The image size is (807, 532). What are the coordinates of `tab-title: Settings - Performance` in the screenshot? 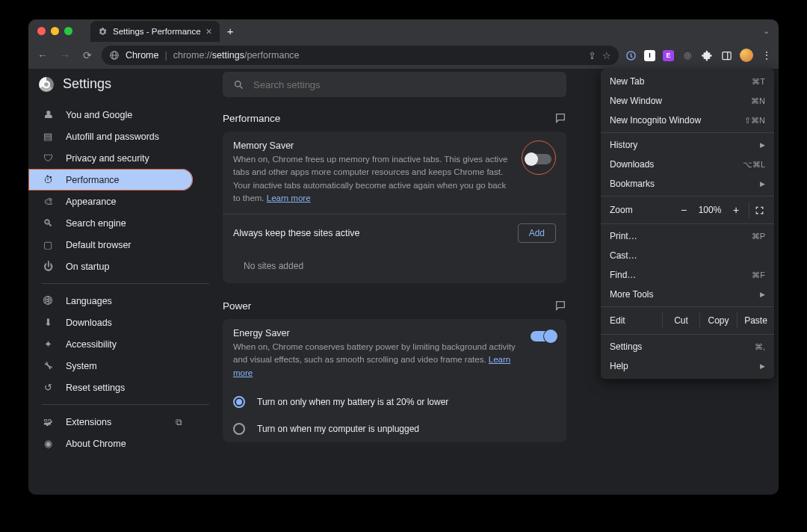 It's located at (157, 31).